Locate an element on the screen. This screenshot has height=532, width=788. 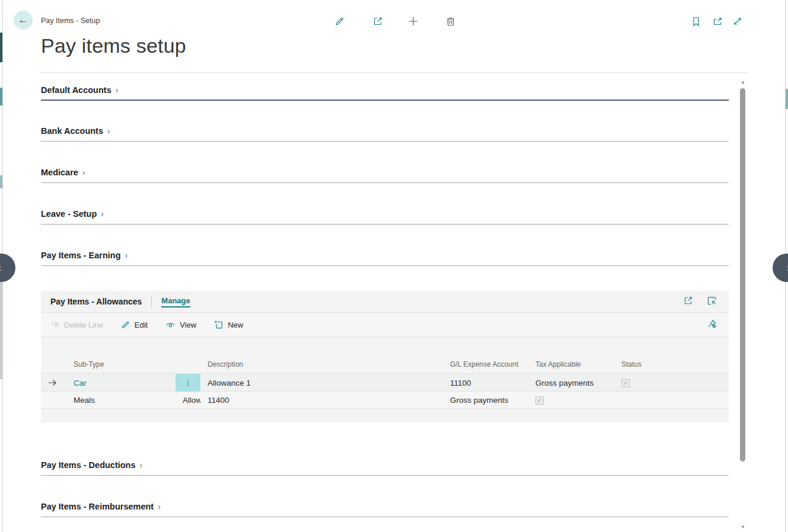
section-pay-items-deductions: Pay Items - Deductions› is located at coordinates (385, 468).